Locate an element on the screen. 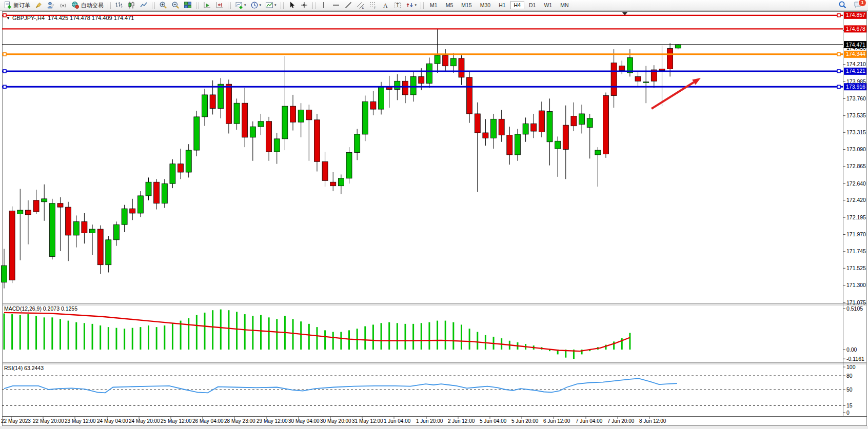  arrows-button: ▾ is located at coordinates (411, 5).